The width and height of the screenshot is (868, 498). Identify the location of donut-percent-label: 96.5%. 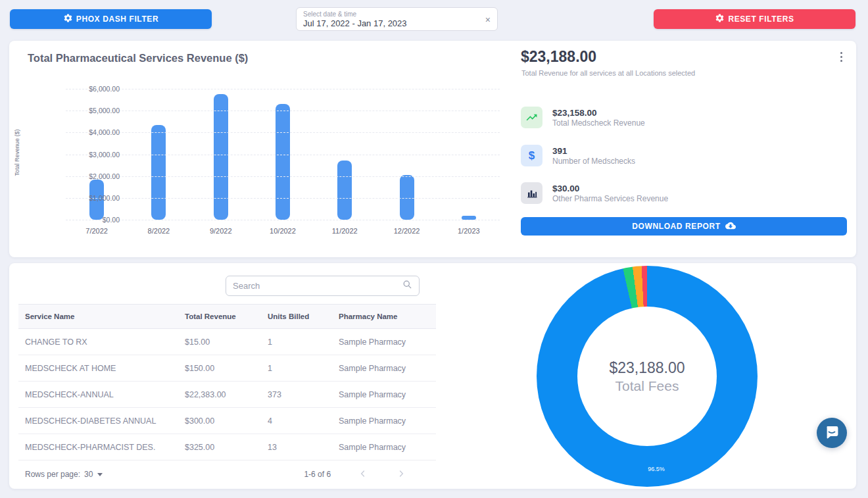
(656, 469).